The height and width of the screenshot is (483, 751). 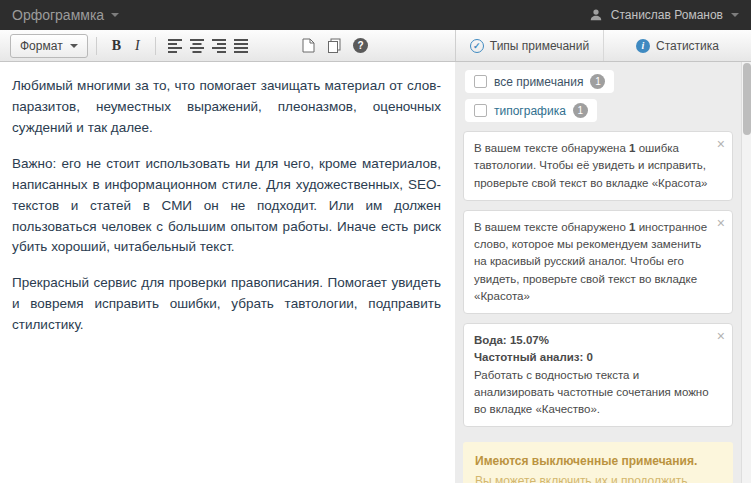 What do you see at coordinates (334, 46) in the screenshot?
I see `copy-icon` at bounding box center [334, 46].